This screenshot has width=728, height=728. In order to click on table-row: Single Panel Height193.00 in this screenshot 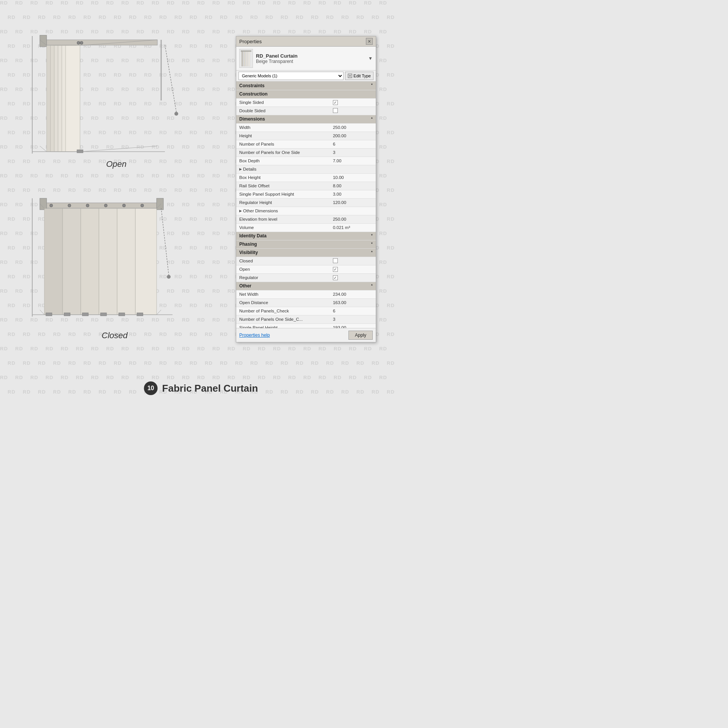, I will do `click(306, 326)`.